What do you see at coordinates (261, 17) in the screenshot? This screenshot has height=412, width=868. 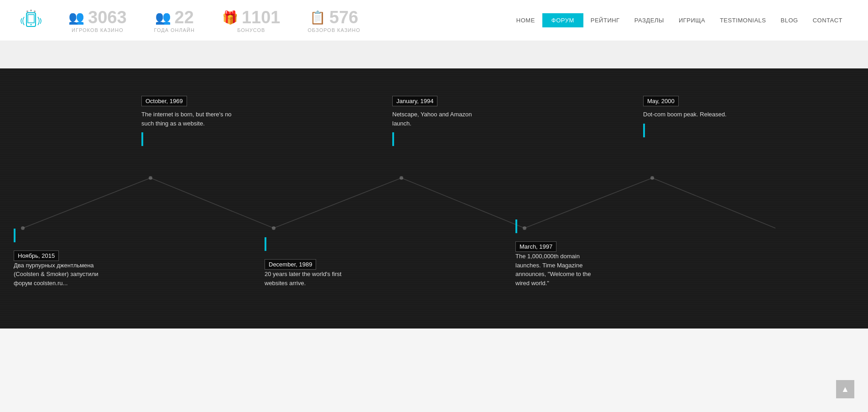 I see `stat-bonuses-number: 1101` at bounding box center [261, 17].